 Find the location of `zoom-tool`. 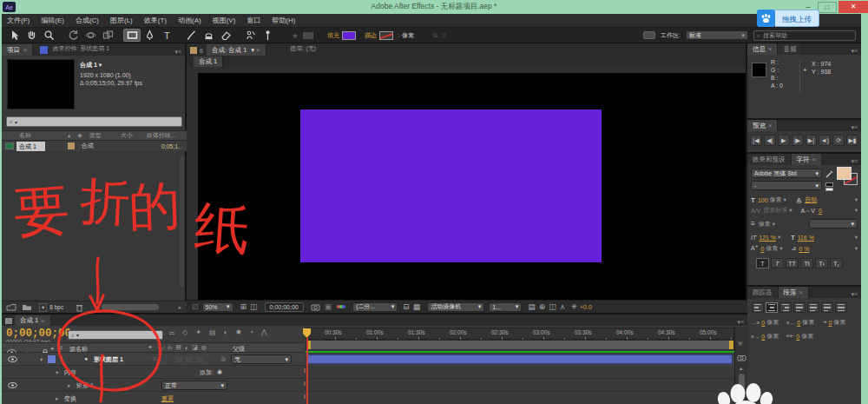

zoom-tool is located at coordinates (49, 35).